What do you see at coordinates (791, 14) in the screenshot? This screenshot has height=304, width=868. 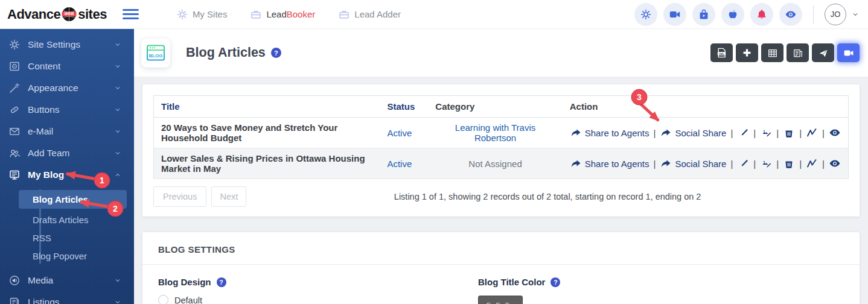 I see `preview-button` at bounding box center [791, 14].